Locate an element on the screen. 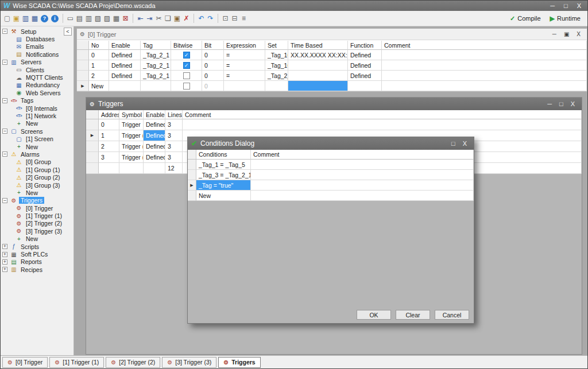  column-header: Address is located at coordinates (109, 115).